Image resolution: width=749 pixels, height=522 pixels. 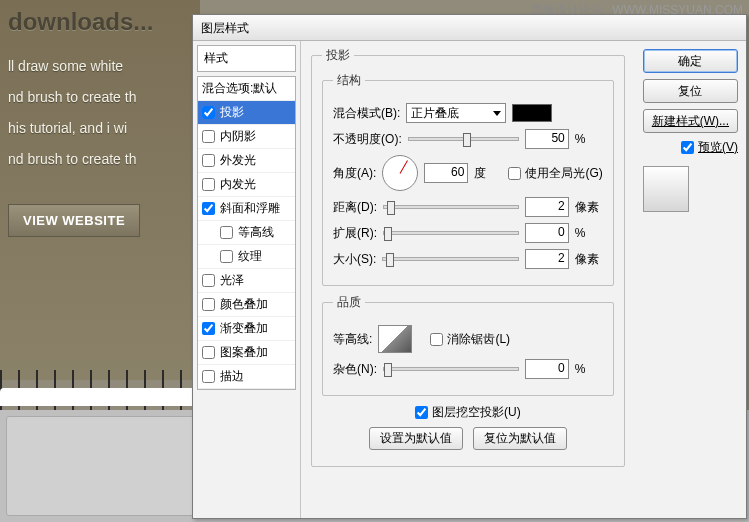 What do you see at coordinates (247, 280) in the screenshot?
I see `styles-list-panel: 样式 混合选项:默认 投影 内阴影 外发光` at bounding box center [247, 280].